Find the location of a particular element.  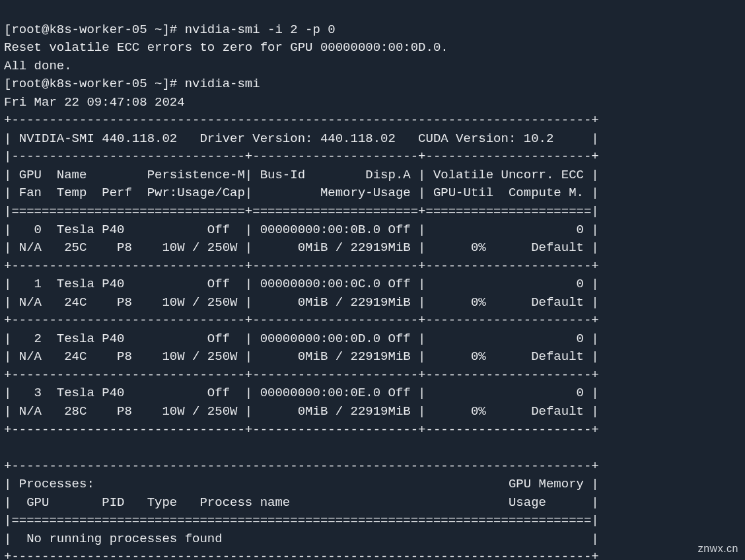

processes-header: | Processes: GPU Memory | is located at coordinates (301, 484).